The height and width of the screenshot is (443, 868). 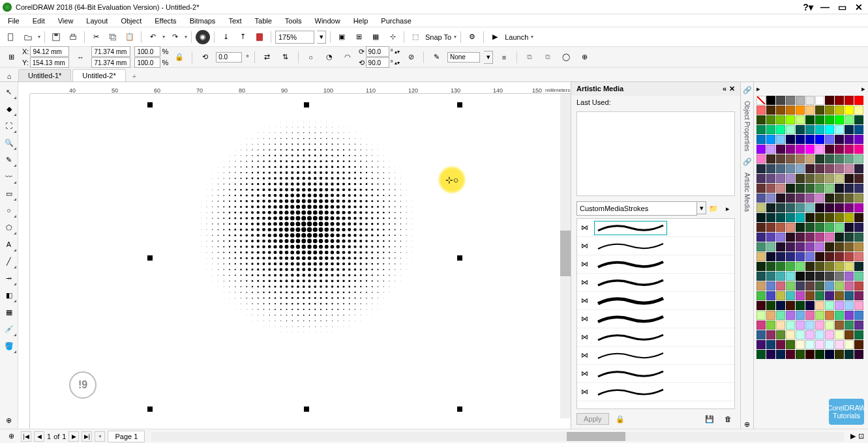 What do you see at coordinates (9, 210) in the screenshot?
I see `ellipse-tool-icon: ○` at bounding box center [9, 210].